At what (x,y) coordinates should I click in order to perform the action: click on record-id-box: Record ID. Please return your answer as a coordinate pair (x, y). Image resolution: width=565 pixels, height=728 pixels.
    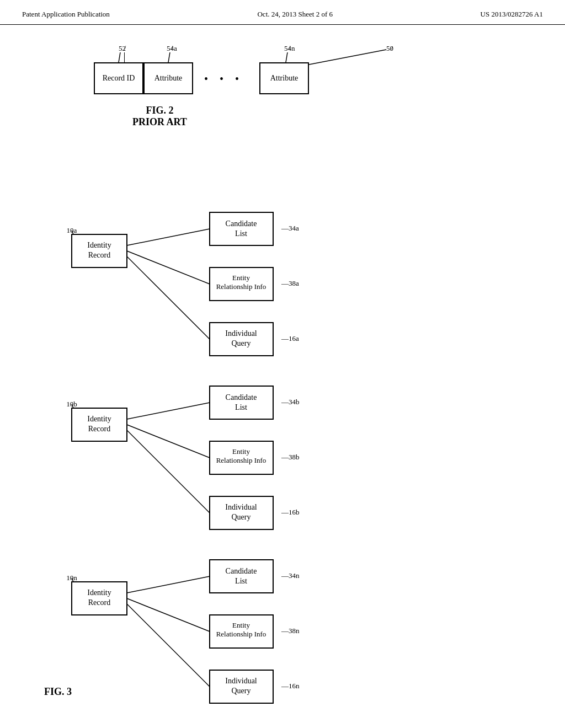
    Looking at the image, I should click on (119, 78).